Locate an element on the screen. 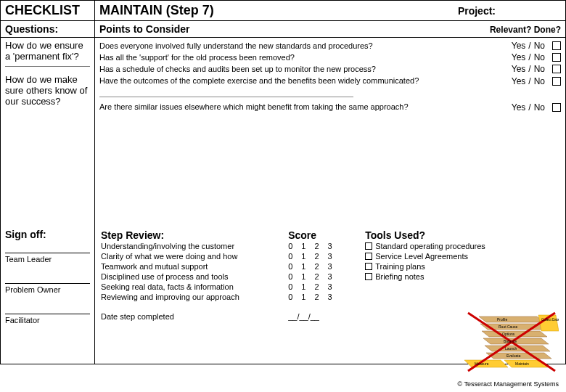  svg-text: Root Cause is located at coordinates (508, 327).